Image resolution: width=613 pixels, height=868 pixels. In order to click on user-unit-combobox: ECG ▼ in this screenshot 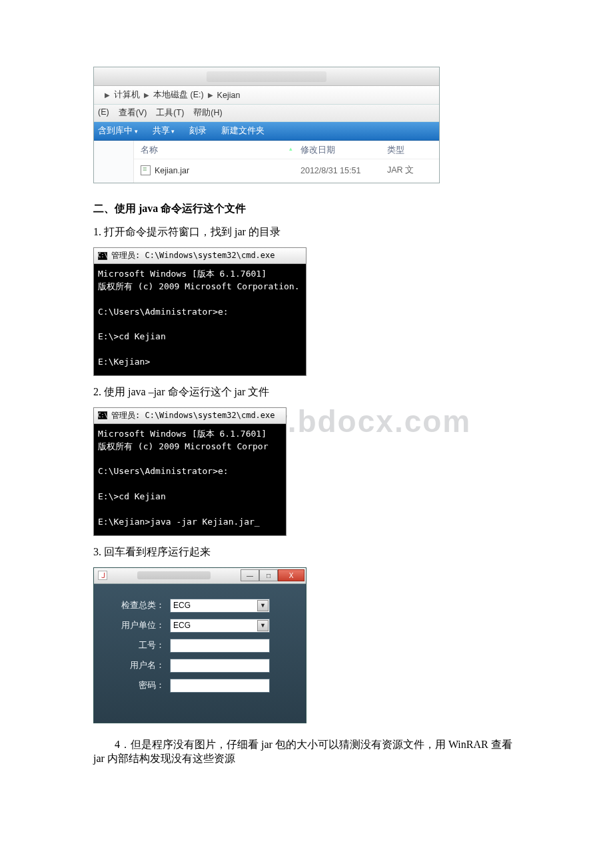, I will do `click(220, 625)`.